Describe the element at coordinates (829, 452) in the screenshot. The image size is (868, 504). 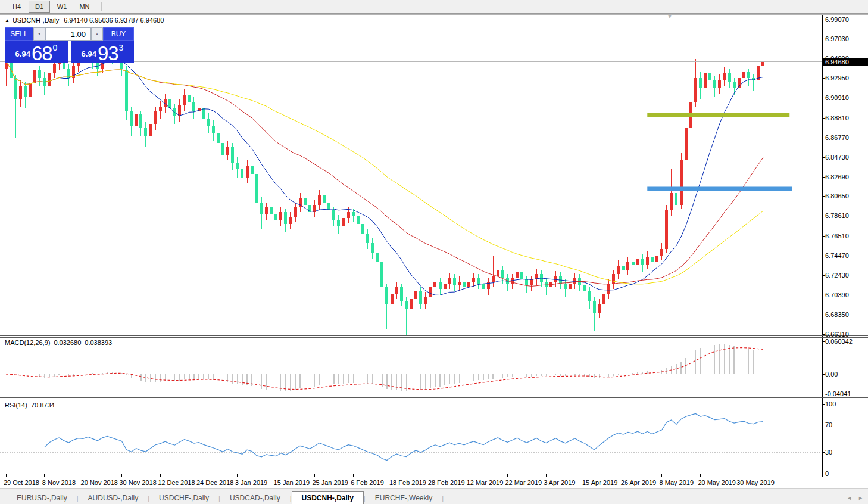
I see `rsi-axis-label: 30` at that location.